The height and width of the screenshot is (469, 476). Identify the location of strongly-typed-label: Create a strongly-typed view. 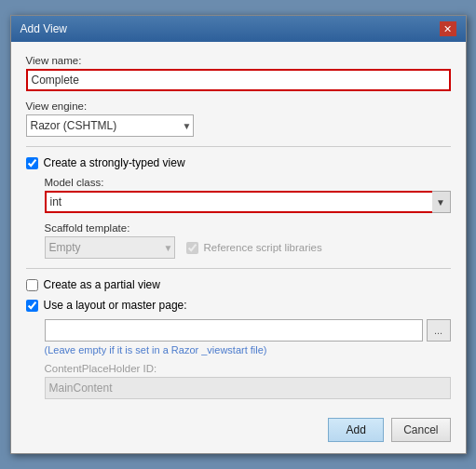
(115, 163).